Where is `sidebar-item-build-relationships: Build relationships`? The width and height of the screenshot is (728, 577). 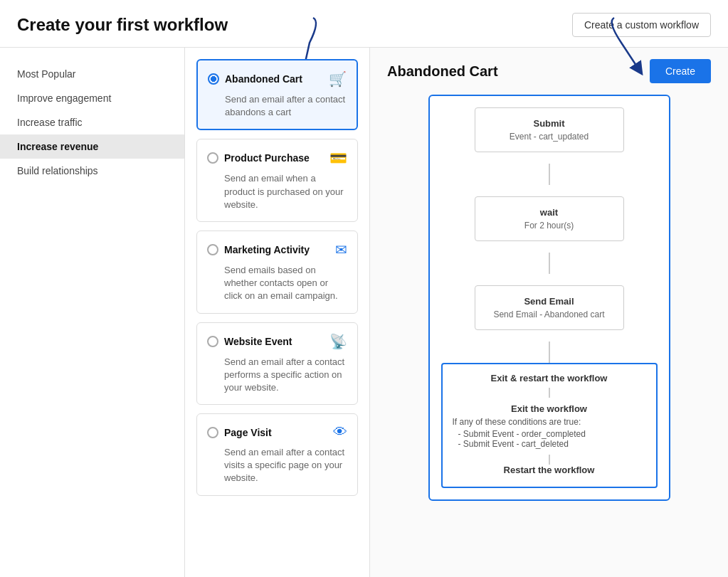
sidebar-item-build-relationships: Build relationships is located at coordinates (93, 171).